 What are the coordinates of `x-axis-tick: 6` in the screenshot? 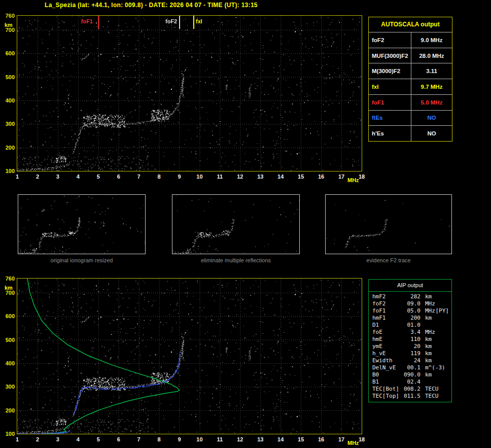 It's located at (119, 177).